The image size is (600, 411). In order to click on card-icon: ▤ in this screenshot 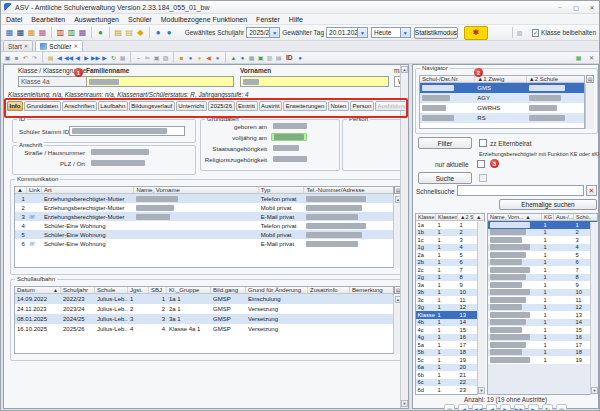, I will do `click(278, 58)`.